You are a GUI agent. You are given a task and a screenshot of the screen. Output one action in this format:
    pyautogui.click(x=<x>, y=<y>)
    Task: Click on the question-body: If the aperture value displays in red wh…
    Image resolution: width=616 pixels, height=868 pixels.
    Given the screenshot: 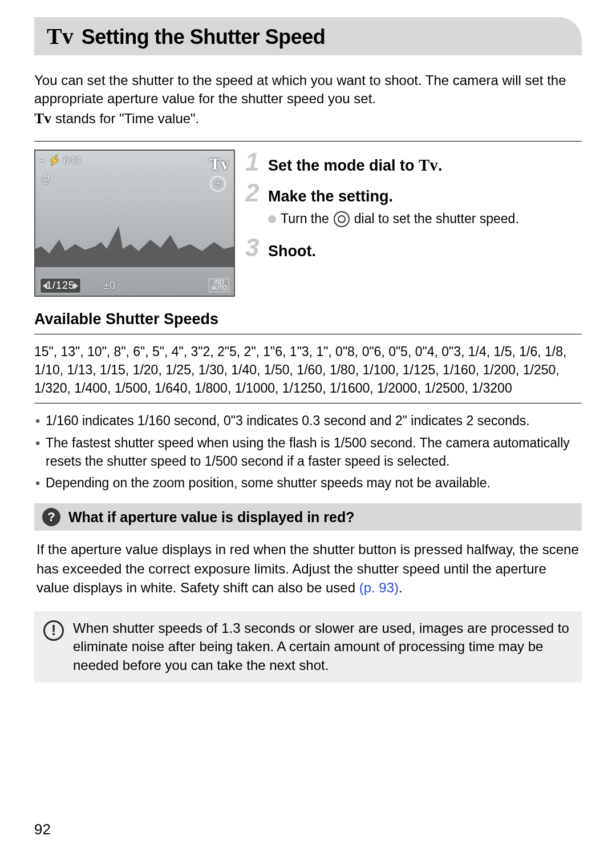 What is the action you would take?
    pyautogui.click(x=308, y=564)
    